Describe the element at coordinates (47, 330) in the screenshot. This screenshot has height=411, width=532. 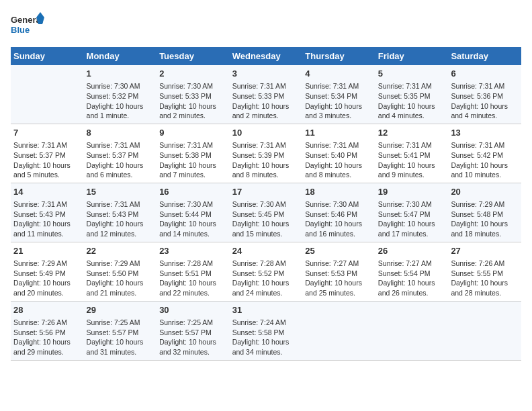
I see `cell-w5-d1: 28Sunrise: 7:26 AM Sunset: 5:56 PM Dayli…` at that location.